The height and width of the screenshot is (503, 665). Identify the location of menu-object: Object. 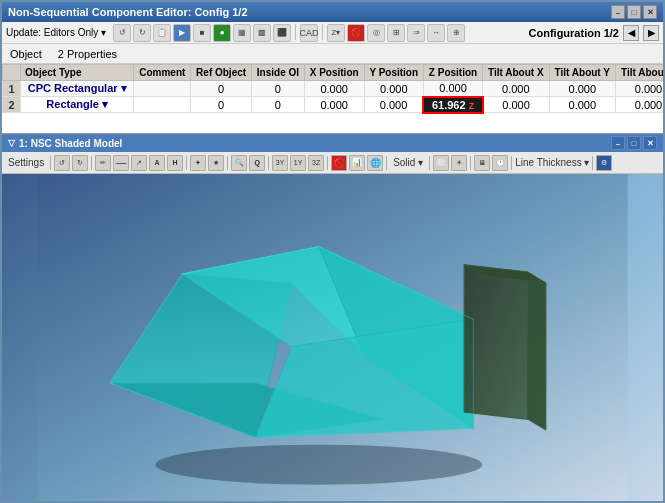
(26, 54).